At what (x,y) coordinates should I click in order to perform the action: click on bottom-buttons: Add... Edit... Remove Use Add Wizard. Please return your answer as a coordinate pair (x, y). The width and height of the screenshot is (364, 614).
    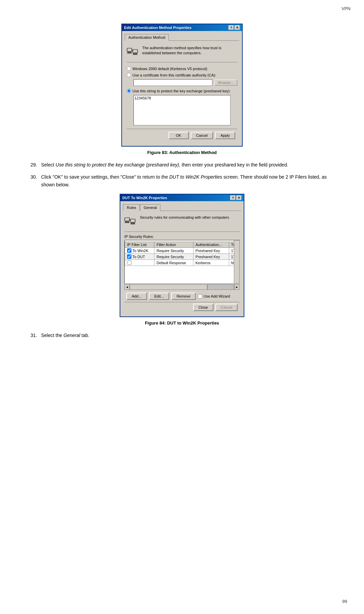
    Looking at the image, I should click on (182, 296).